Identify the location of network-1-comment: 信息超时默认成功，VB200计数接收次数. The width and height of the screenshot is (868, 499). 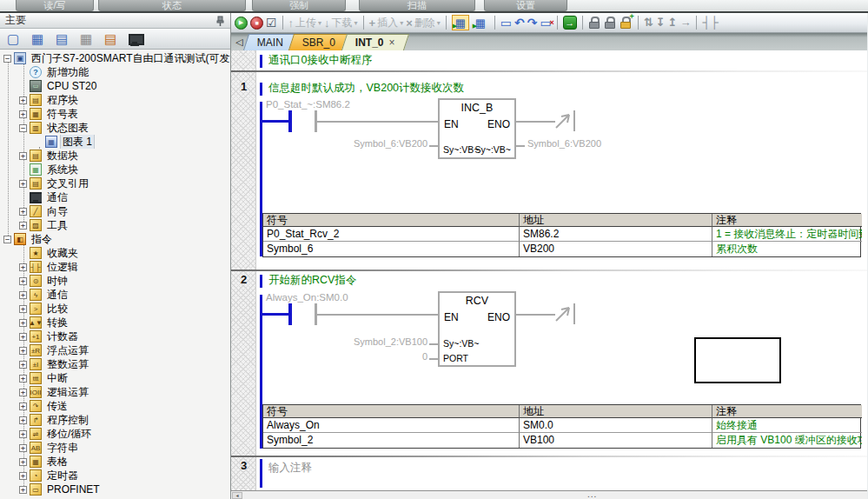
(367, 89).